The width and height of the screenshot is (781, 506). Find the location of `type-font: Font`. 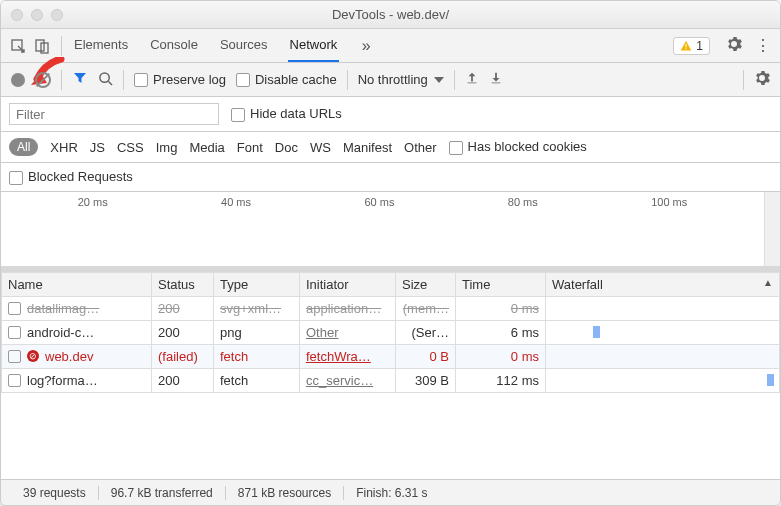

type-font: Font is located at coordinates (250, 148).